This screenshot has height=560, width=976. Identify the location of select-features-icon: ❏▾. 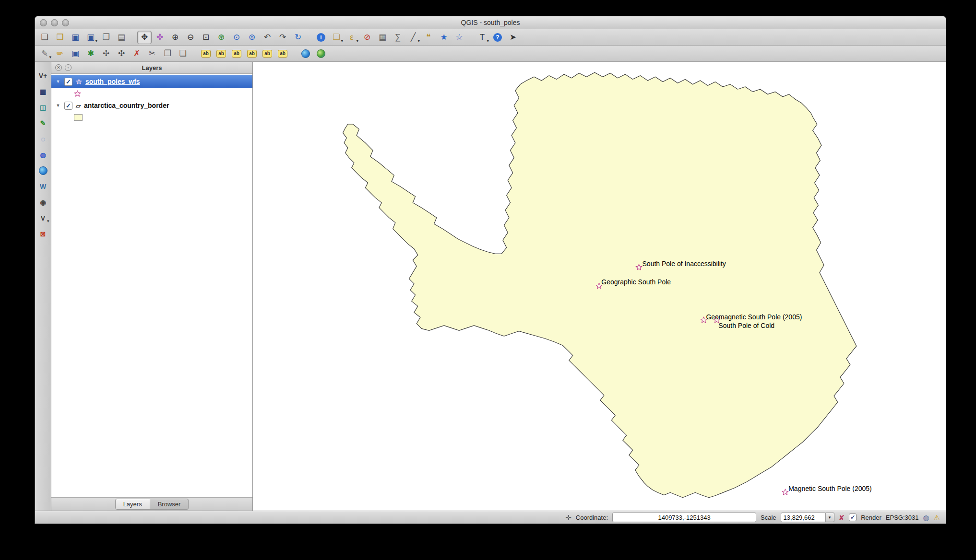
(336, 37).